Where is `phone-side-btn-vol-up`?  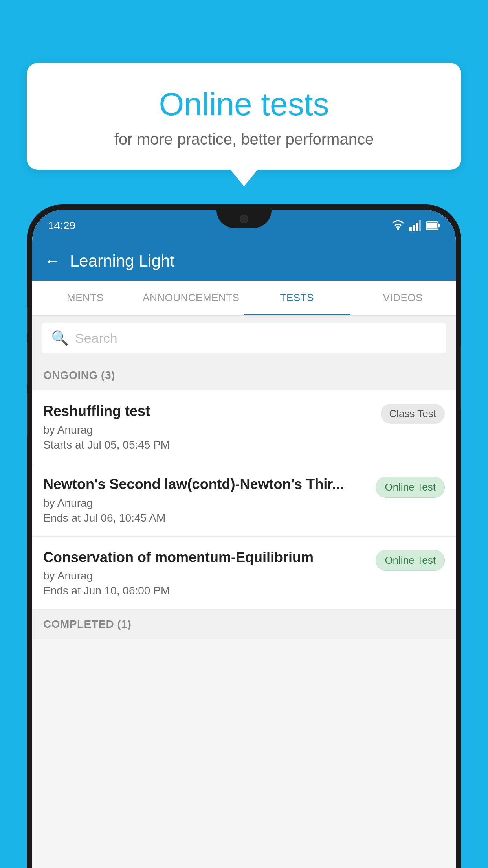
phone-side-btn-vol-up is located at coordinates (27, 320).